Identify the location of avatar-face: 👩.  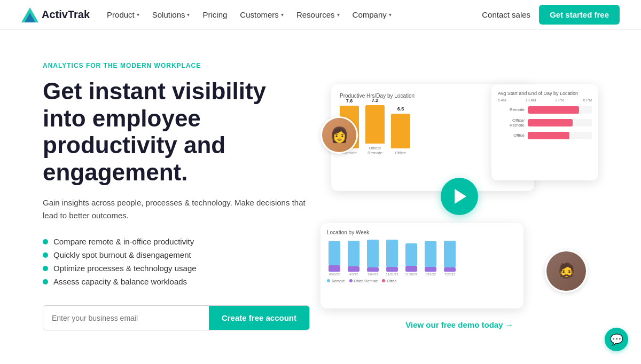
(339, 135).